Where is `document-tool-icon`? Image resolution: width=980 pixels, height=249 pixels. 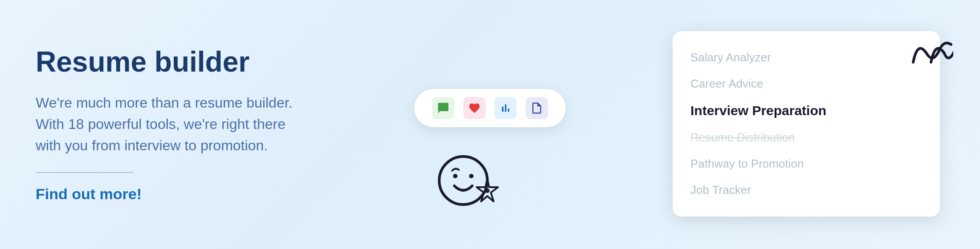
document-tool-icon is located at coordinates (537, 108).